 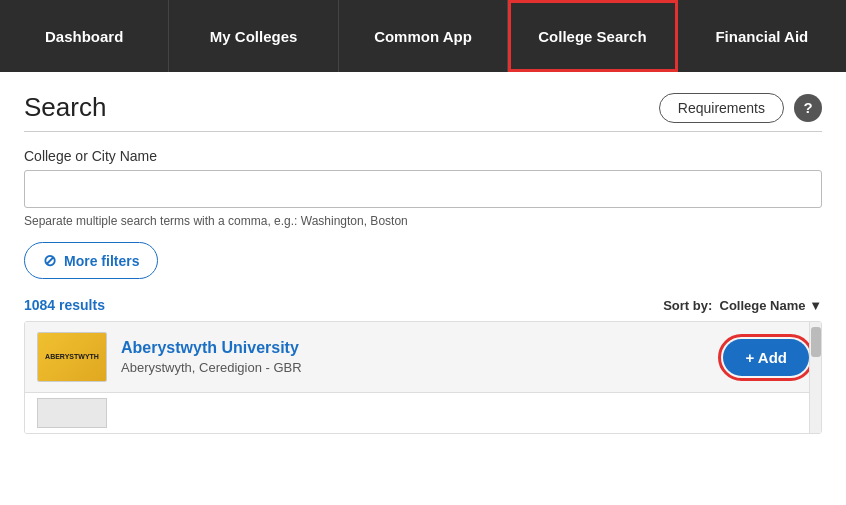 I want to click on tab-my-colleges: My Colleges, so click(x=254, y=36).